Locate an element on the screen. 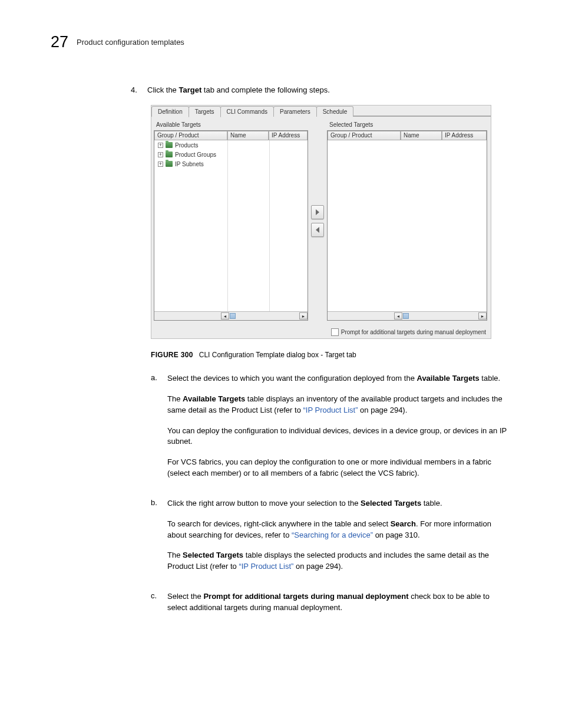  substep-a-p4: For VCS fabrics, you can deploy the conf… is located at coordinates (338, 468).